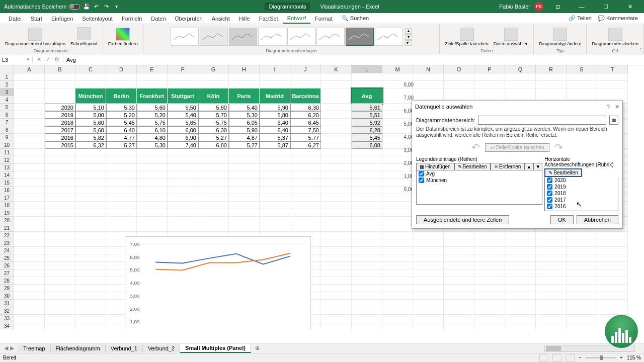 Image resolution: width=644 pixels, height=362 pixels. I want to click on column-header: S, so click(582, 69).